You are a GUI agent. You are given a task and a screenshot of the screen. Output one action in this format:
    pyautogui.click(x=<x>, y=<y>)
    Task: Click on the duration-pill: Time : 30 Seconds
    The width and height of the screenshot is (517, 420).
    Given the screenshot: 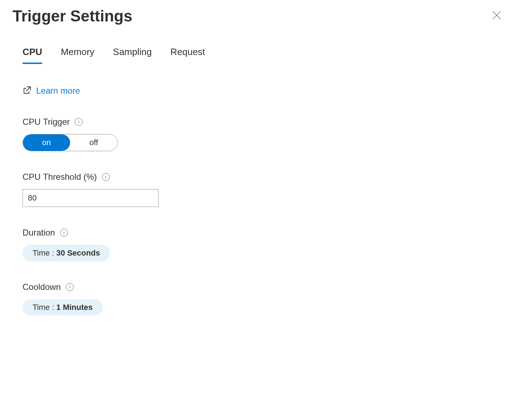 What is the action you would take?
    pyautogui.click(x=67, y=253)
    